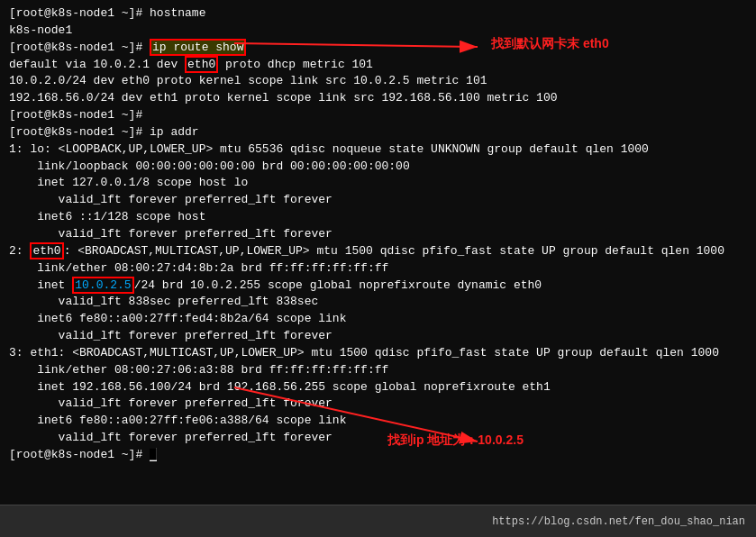 The height and width of the screenshot is (537, 756). Describe the element at coordinates (128, 47) in the screenshot. I see `line-3: [root@k8s-node1 ~]# ip route show` at that location.